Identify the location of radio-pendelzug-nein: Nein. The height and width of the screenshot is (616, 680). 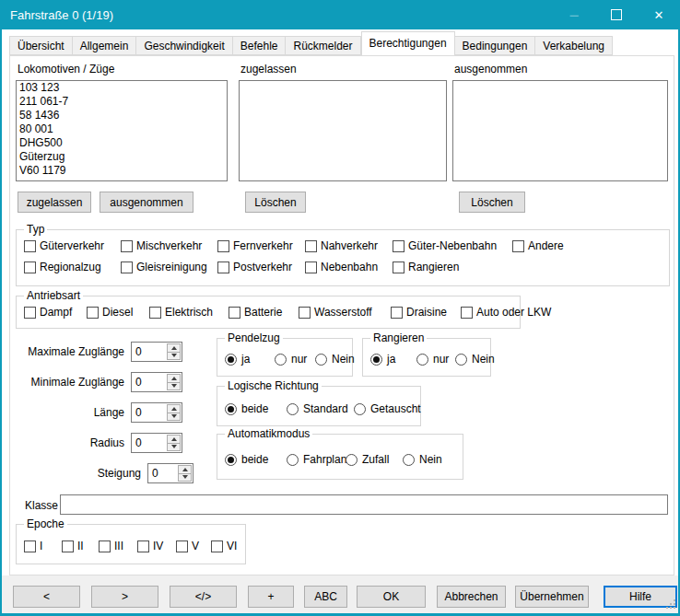
(335, 359).